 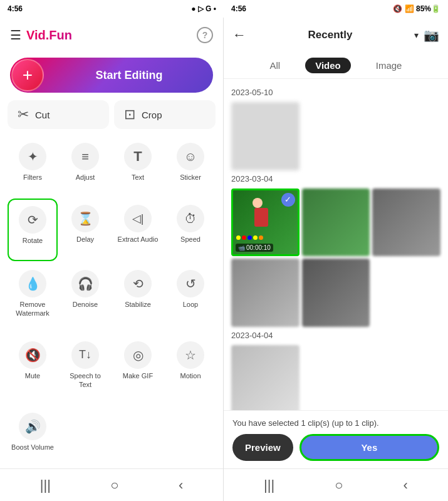 I want to click on media-thumb, so click(x=266, y=137).